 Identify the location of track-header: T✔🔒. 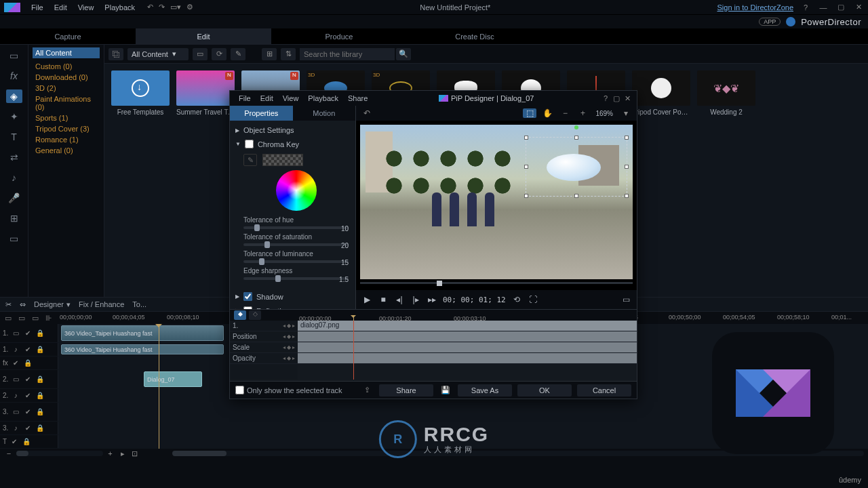
(29, 442).